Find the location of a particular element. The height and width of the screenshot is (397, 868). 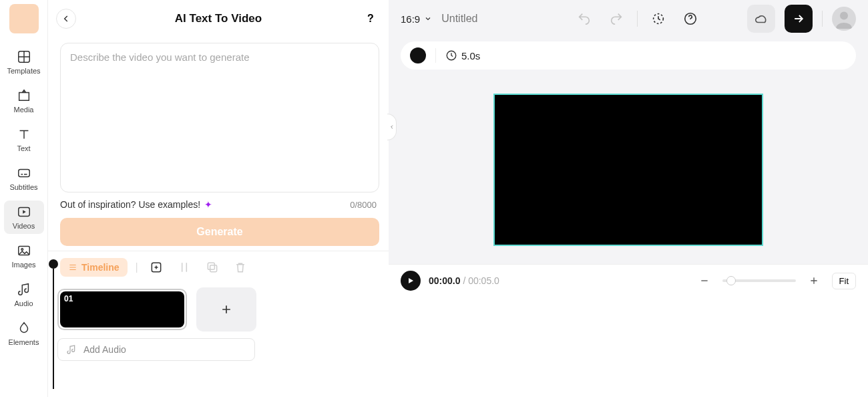

timeline-icon is located at coordinates (73, 267).